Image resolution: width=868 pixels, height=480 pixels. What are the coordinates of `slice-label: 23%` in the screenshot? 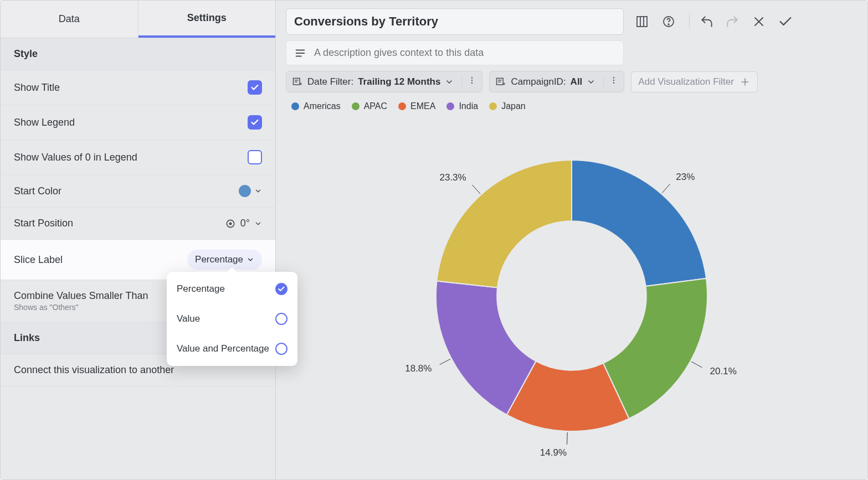 It's located at (685, 176).